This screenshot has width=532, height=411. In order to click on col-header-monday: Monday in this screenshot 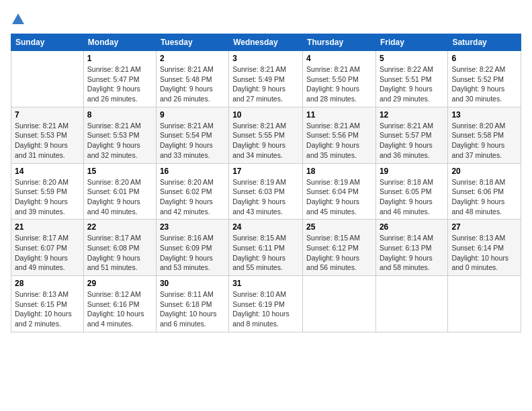, I will do `click(120, 43)`.